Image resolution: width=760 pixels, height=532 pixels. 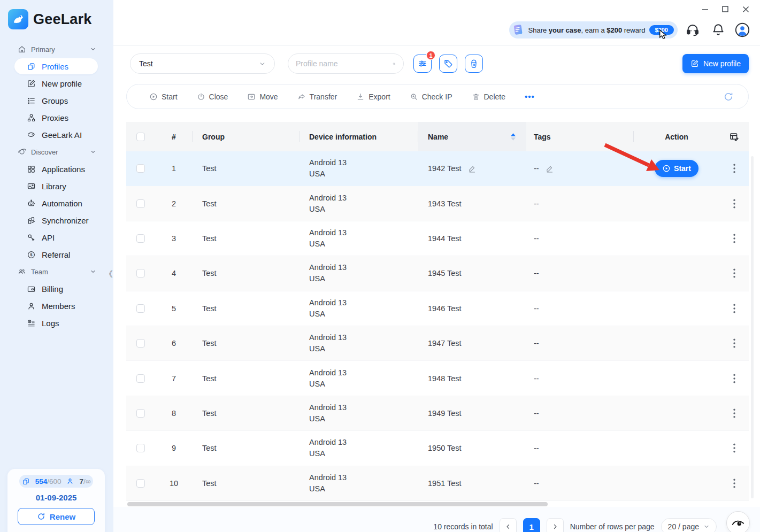 I want to click on sidebar-item-profiles: Profiles, so click(x=56, y=66).